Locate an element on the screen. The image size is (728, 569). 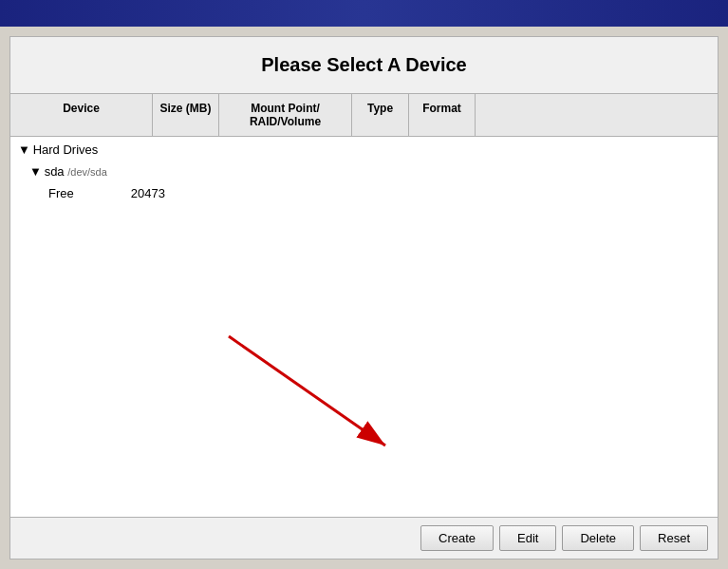
col-mountpoint: Mount Point/ RAID/Volume is located at coordinates (286, 115).